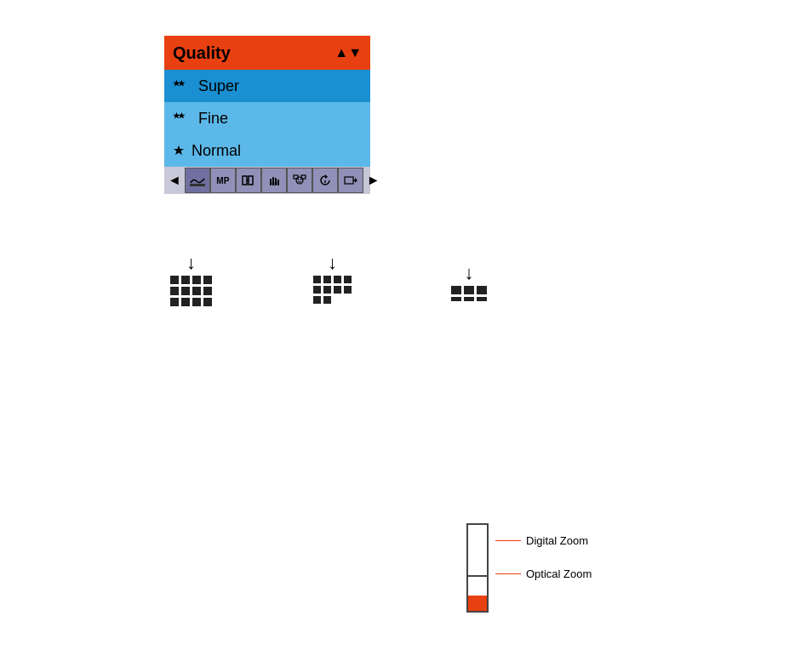 The image size is (812, 650). Describe the element at coordinates (325, 180) in the screenshot. I see `toolbar-icon-rotate` at that location.